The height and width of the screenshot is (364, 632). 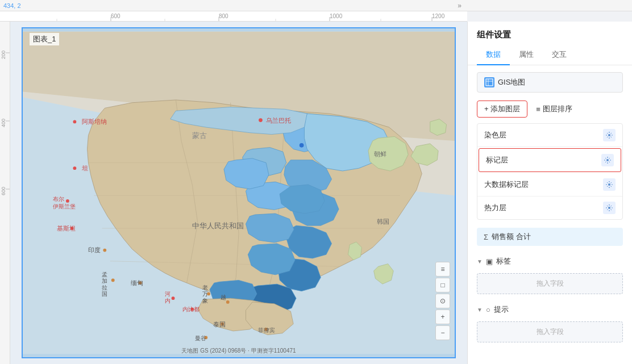 I want to click on svg-text: 韩国, so click(x=383, y=221).